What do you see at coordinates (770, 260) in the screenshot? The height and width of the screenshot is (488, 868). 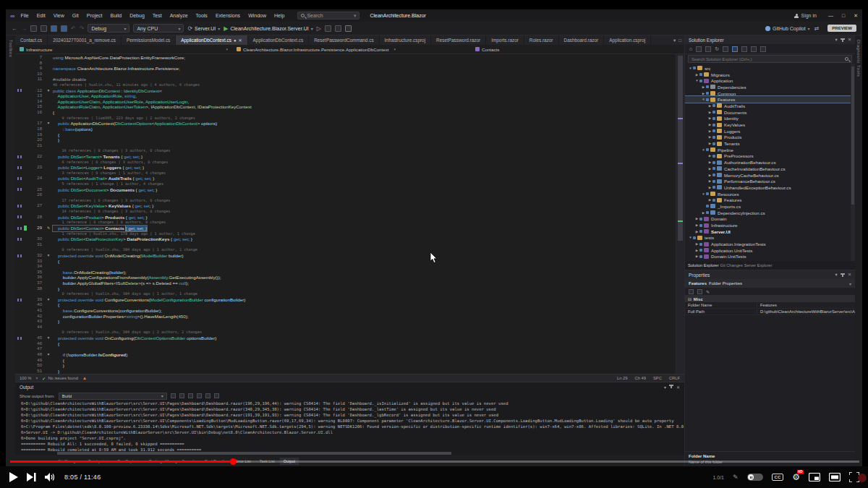 I see `tree-item-docker-compose: ▶docker-compose` at bounding box center [770, 260].